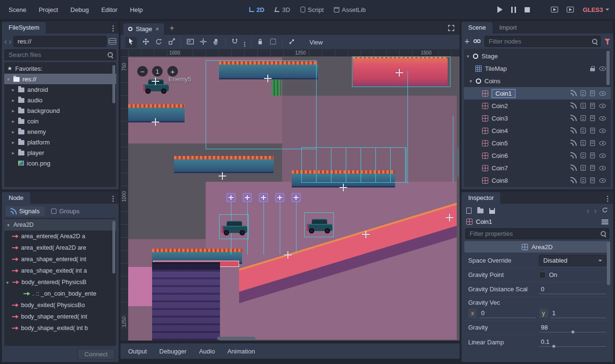  I want to click on tree-row-coin6: Coin6, so click(538, 155).